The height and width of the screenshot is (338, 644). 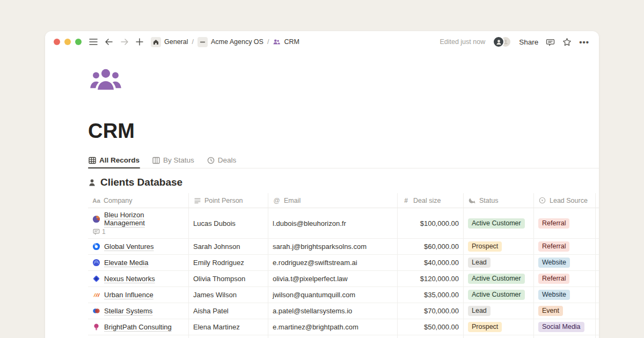 What do you see at coordinates (228, 160) in the screenshot?
I see `tab-label: Deals` at bounding box center [228, 160].